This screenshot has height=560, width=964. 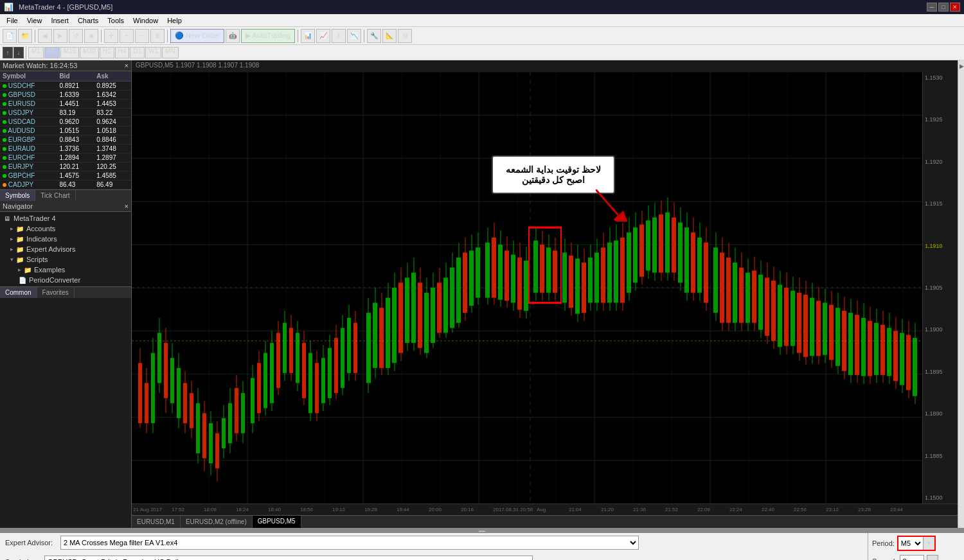 I want to click on forward-button: ▶, so click(x=60, y=36).